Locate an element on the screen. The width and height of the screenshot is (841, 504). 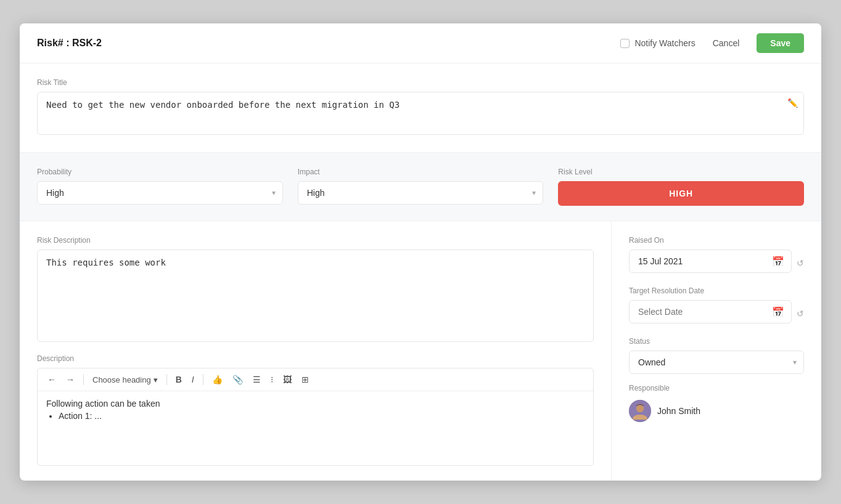
probability-select-wrapper: Low Medium High Critical ▾ is located at coordinates (160, 193).